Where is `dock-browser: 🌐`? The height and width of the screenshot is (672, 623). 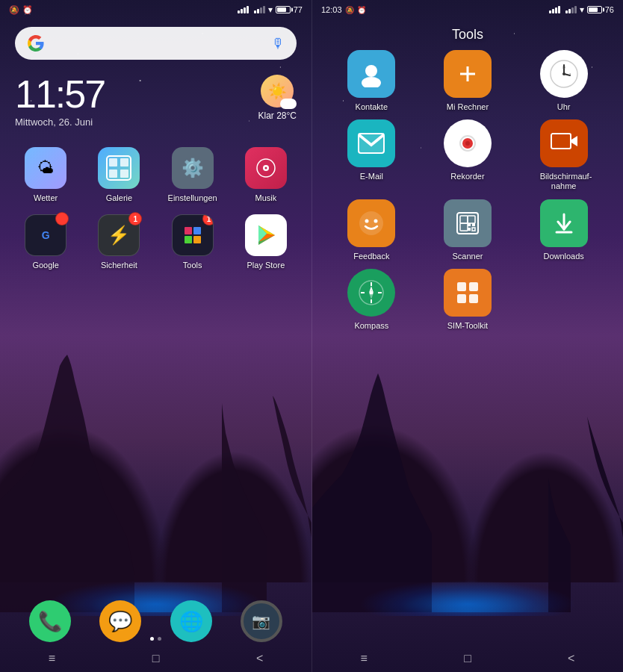 dock-browser: 🌐 is located at coordinates (191, 621).